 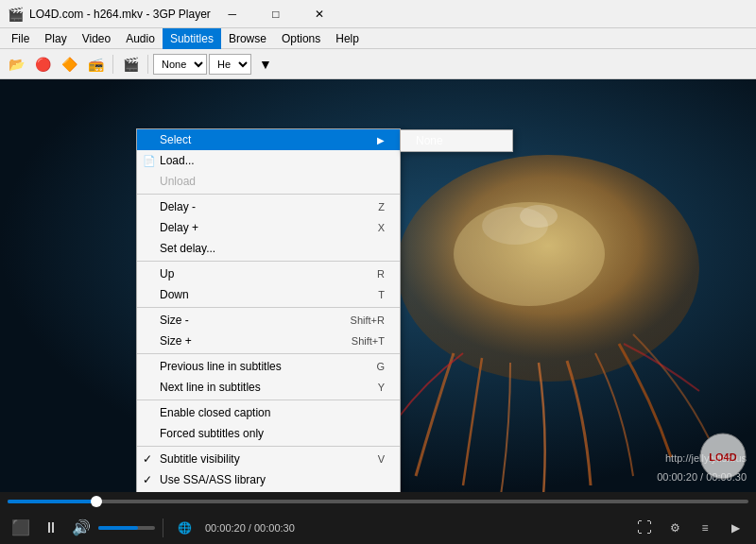 I want to click on right-controls: ⛶ ⚙ ≡ ▶, so click(x=690, y=528).